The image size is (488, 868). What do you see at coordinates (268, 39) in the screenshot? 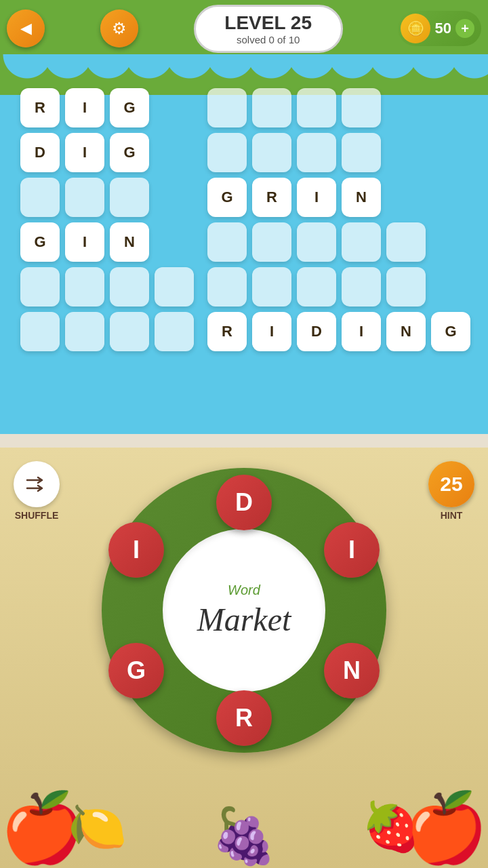
I see `solved-text: solved 0 of 10` at bounding box center [268, 39].